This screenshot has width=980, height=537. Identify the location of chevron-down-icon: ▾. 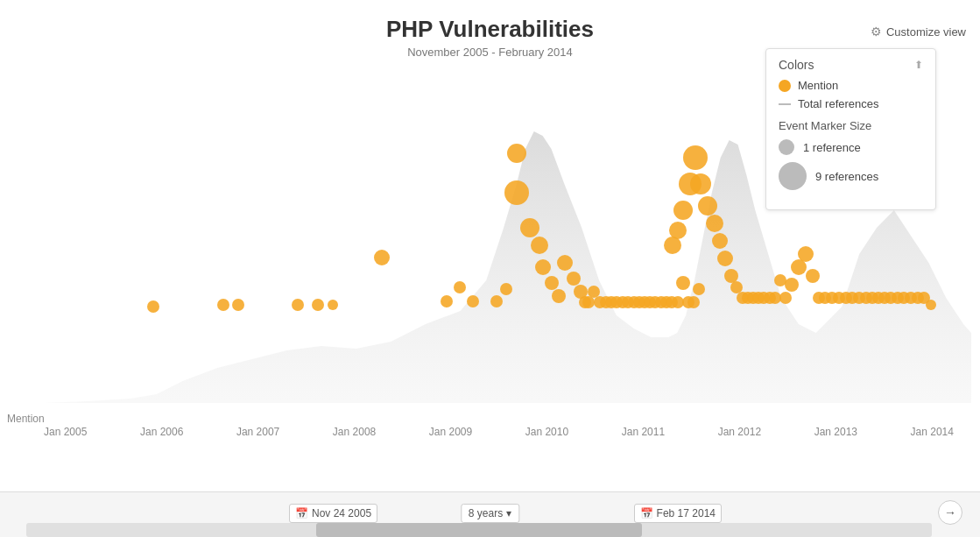
(509, 513).